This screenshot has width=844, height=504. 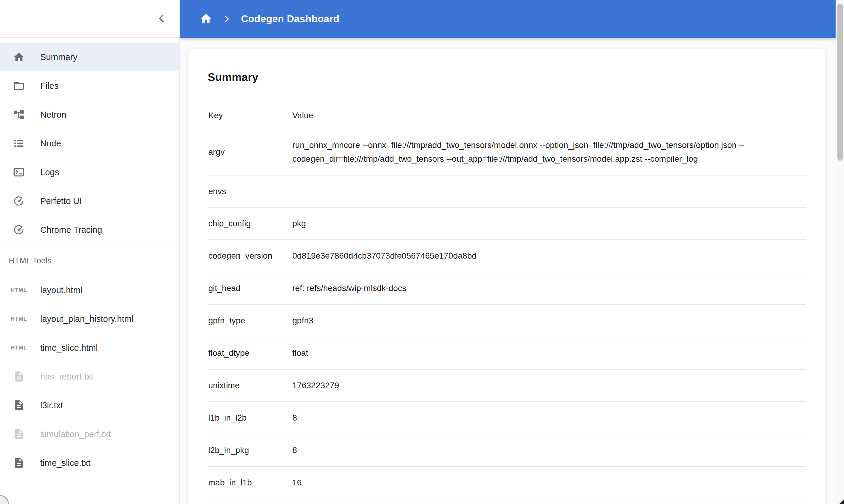 What do you see at coordinates (549, 321) in the screenshot?
I see `row-value: gpfn3` at bounding box center [549, 321].